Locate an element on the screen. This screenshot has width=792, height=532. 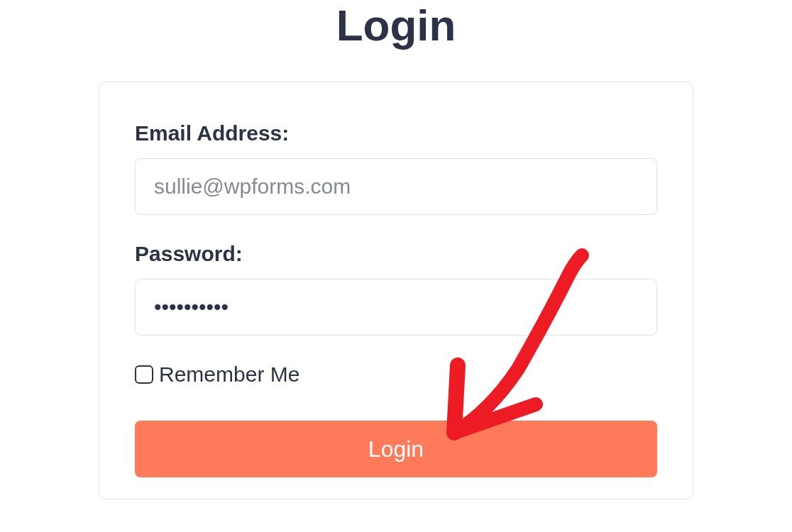
email-label: Email Address: is located at coordinates (396, 133).